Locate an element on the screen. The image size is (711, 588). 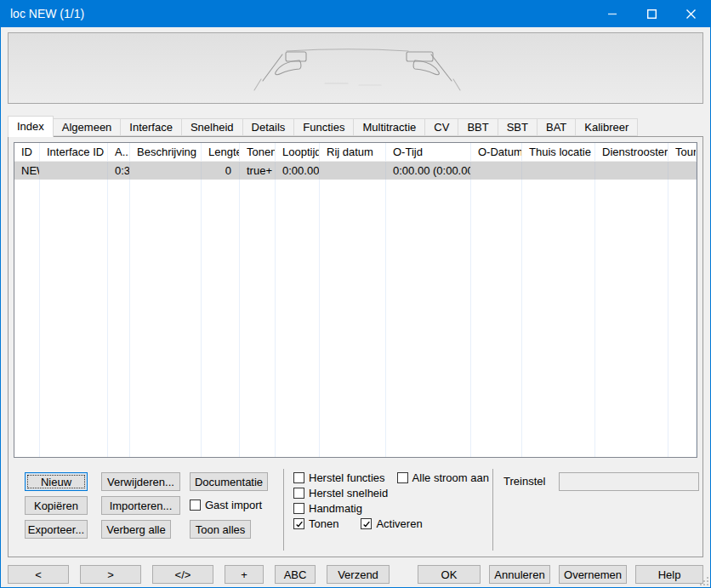
tab-bat: BAT is located at coordinates (556, 128).